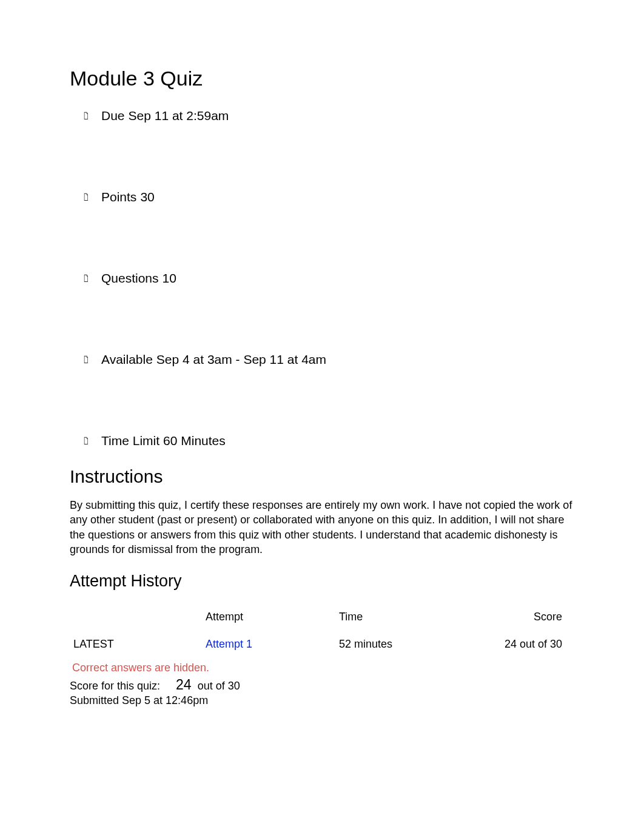 The width and height of the screenshot is (644, 835). Describe the element at coordinates (179, 116) in the screenshot. I see `meta-value: Sep 11 at 2:59am` at that location.